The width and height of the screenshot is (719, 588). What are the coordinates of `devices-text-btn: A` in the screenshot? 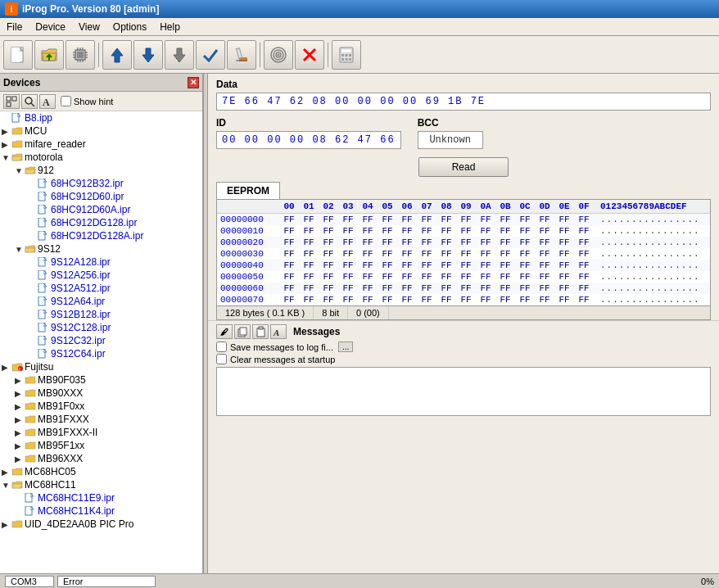 It's located at (47, 102).